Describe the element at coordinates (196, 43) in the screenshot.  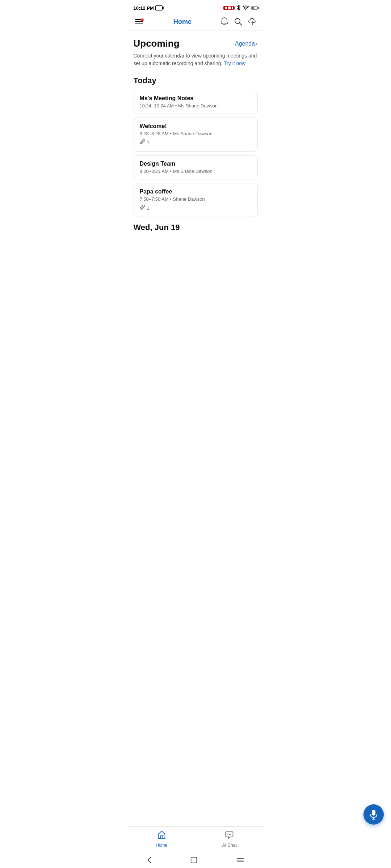
I see `upcoming-header: Upcoming Agenda ›` at that location.